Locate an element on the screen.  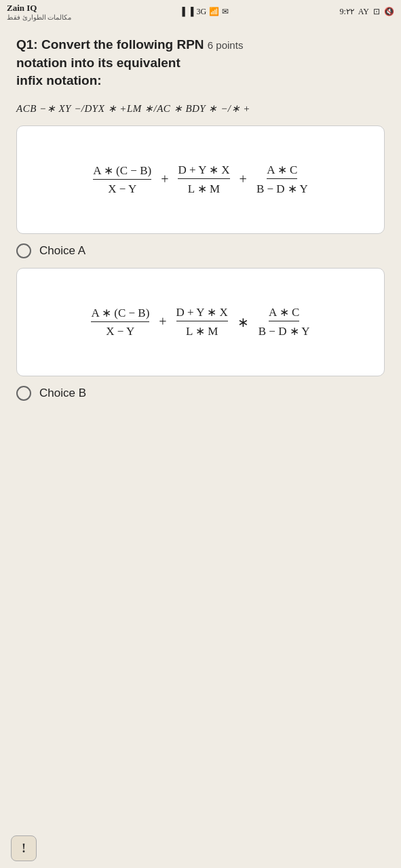
choice-b-den-2: L ∗ M is located at coordinates (202, 331).